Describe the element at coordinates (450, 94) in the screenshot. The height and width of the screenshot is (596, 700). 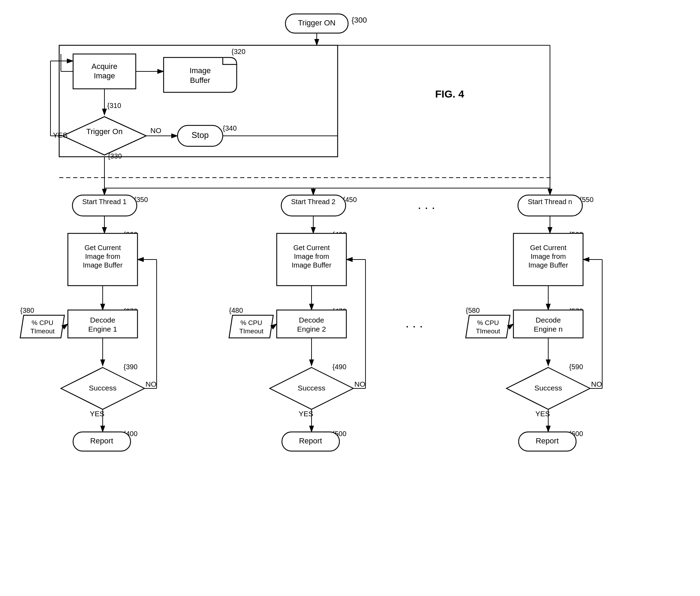
I see `fig-label: FIG. 4` at that location.